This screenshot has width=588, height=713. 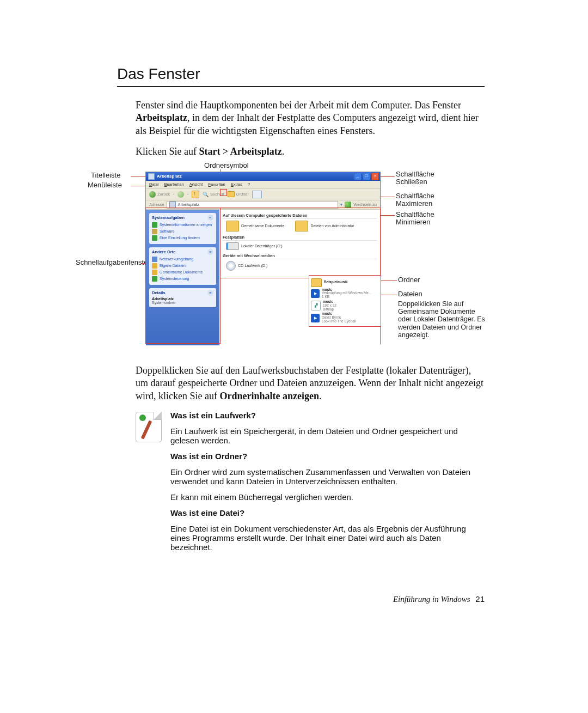 I want to click on taskbox-details: Details« Arbeitsplatz Systemordner, so click(x=183, y=297).